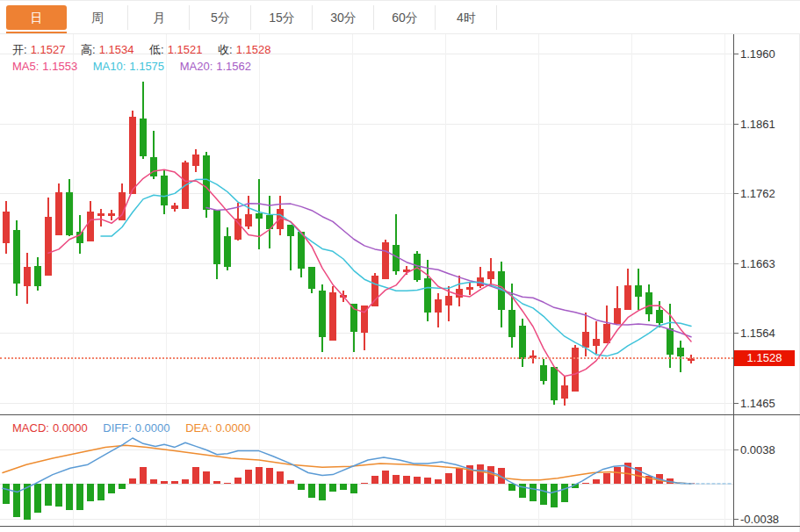 The height and width of the screenshot is (532, 800). Describe the element at coordinates (758, 404) in the screenshot. I see `price-tick-label: 1.1465` at that location.